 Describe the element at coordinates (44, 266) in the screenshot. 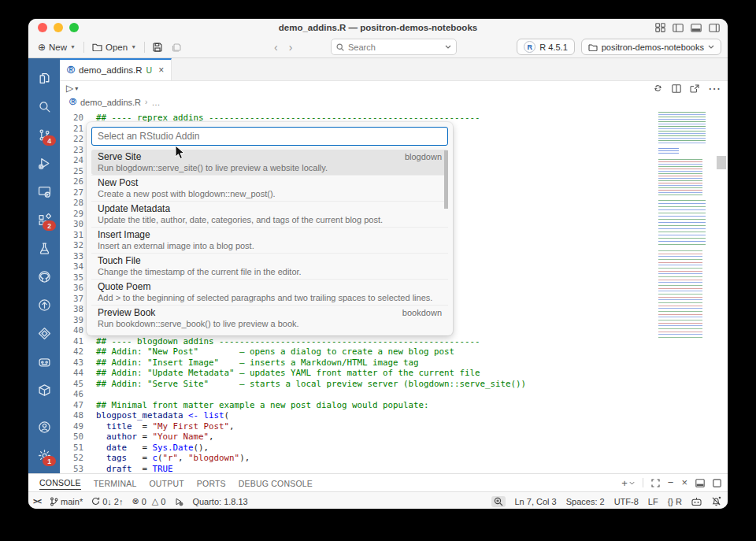

I see `activity-bar: 42 1` at that location.